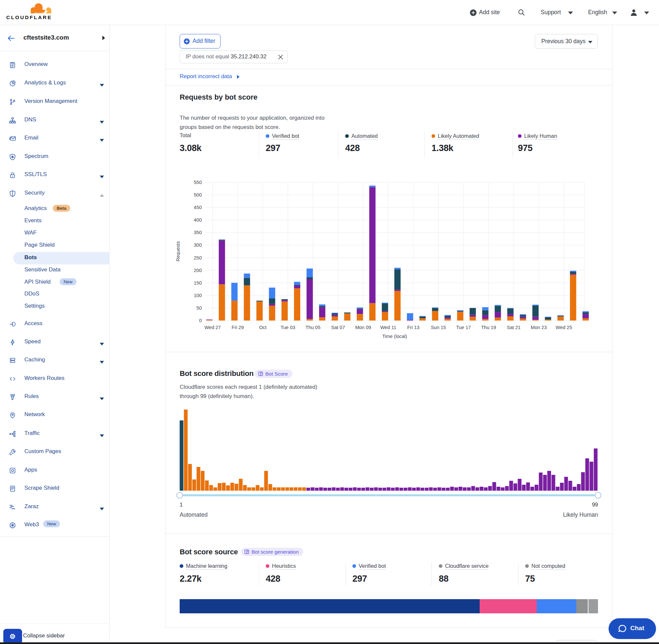 The width and height of the screenshot is (659, 644). What do you see at coordinates (198, 283) in the screenshot?
I see `svg-text: 150` at bounding box center [198, 283].